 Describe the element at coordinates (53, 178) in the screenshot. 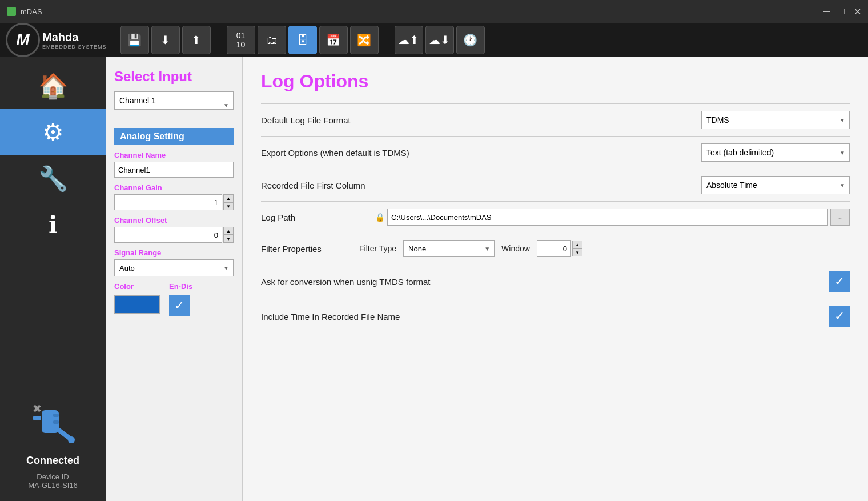

I see `sidebar-item-tools: 🔧` at that location.